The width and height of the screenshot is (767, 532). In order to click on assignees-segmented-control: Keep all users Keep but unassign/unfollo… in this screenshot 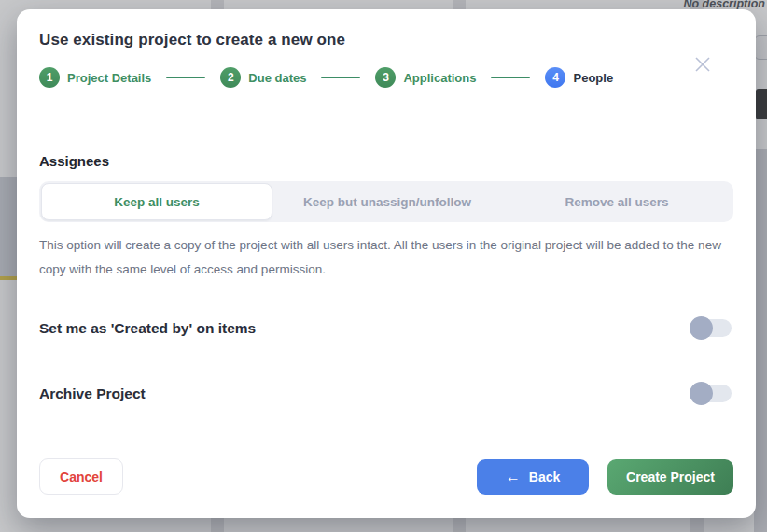, I will do `click(386, 202)`.